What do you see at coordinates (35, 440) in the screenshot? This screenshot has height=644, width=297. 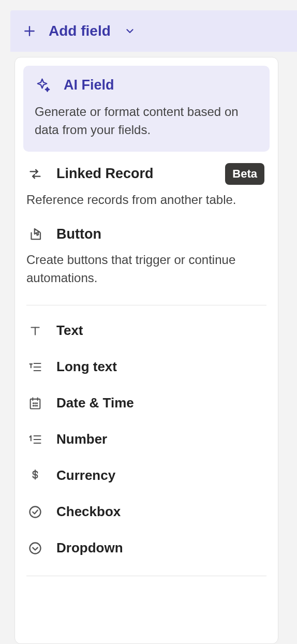 I see `number-icon` at bounding box center [35, 440].